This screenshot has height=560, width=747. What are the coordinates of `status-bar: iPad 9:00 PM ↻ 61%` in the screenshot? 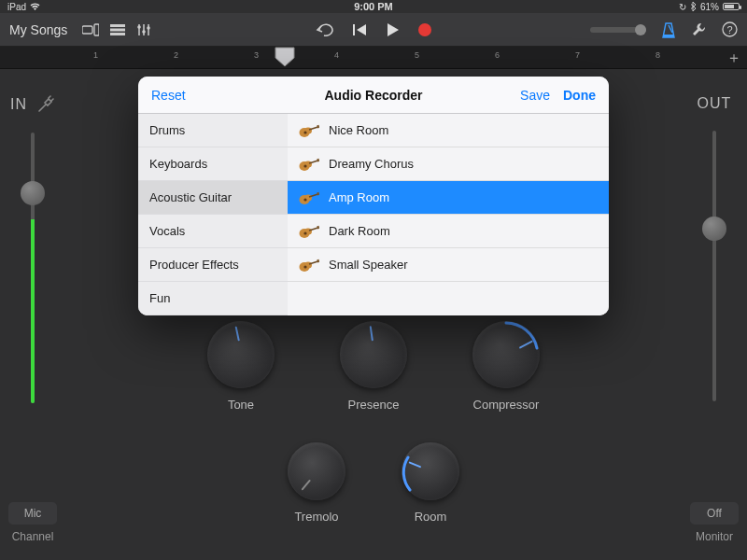 It's located at (374, 7).